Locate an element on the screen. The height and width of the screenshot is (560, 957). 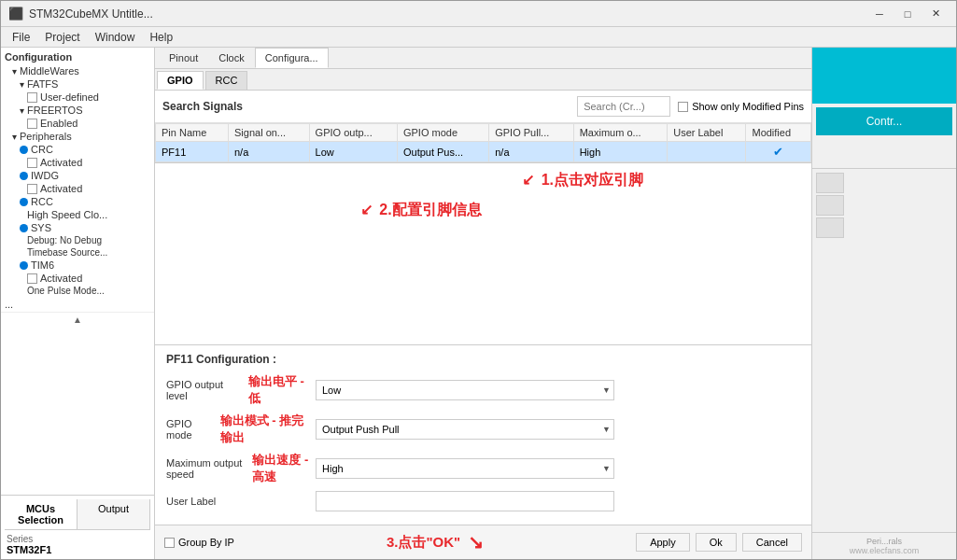
cell-label is located at coordinates (707, 152).